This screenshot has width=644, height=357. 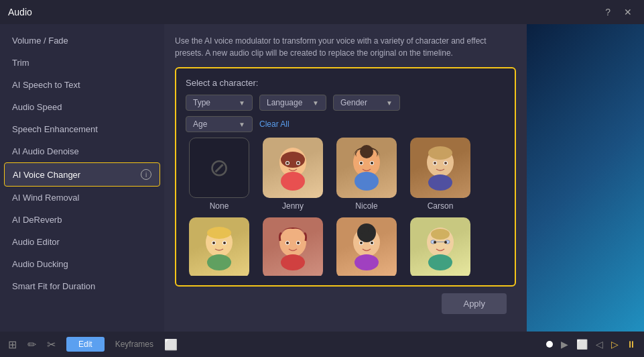 I want to click on toolbar-icon-3: ✂, so click(x=51, y=345).